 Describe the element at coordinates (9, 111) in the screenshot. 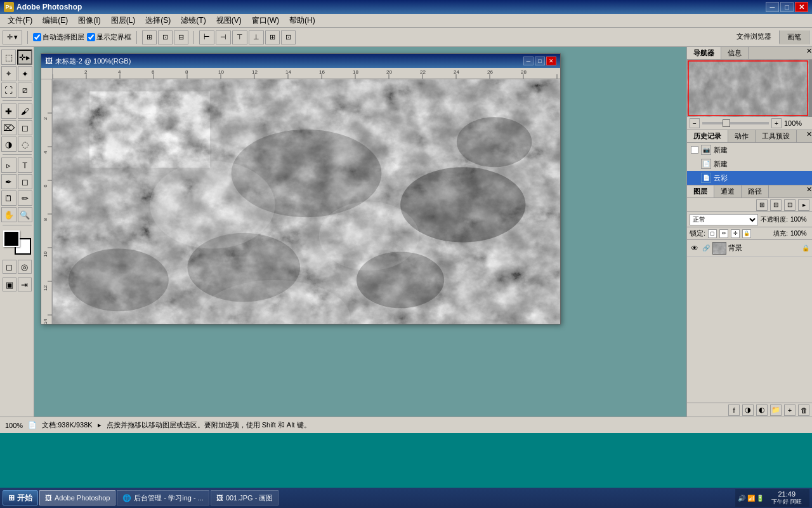

I see `heal-tool: ✚` at that location.